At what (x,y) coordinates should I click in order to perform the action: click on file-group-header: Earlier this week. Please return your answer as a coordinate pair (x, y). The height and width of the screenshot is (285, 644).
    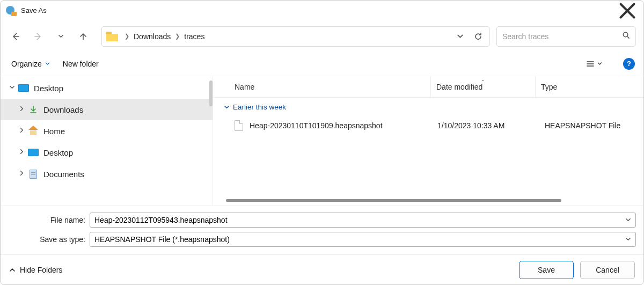
    Looking at the image, I should click on (428, 107).